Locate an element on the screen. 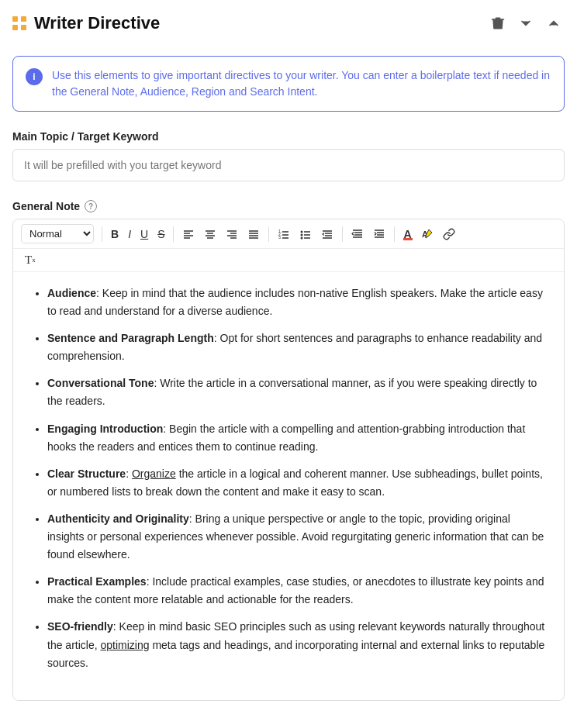  help-icon: ? is located at coordinates (91, 206).